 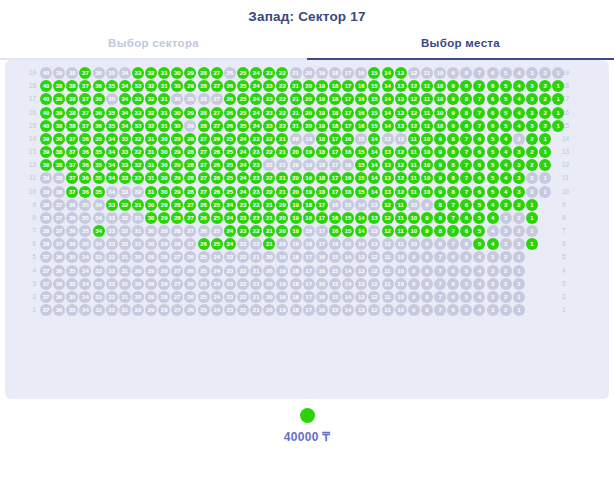 I want to click on seat: 8, so click(x=440, y=231).